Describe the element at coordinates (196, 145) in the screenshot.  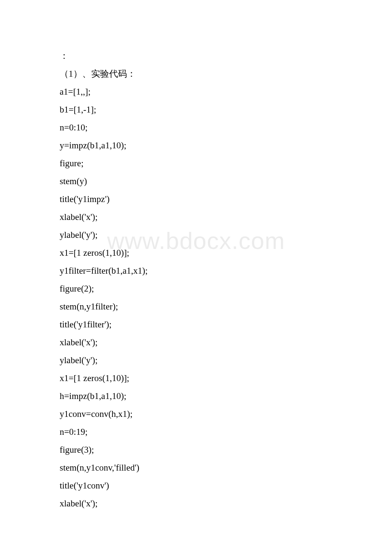
I see `code-line: y=impz(b1,a1,10);` at that location.